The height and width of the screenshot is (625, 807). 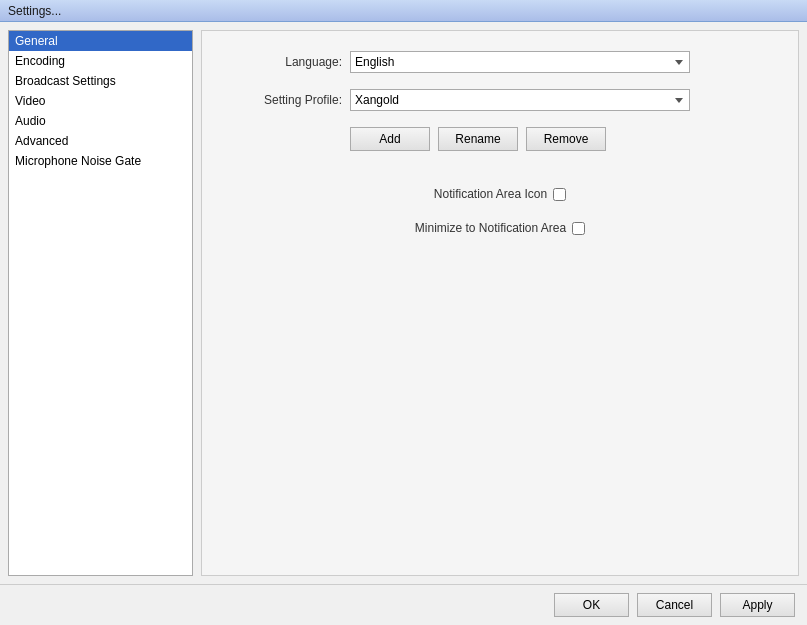 I want to click on notification-area-icon-label: Notification Area Icon, so click(x=490, y=194).